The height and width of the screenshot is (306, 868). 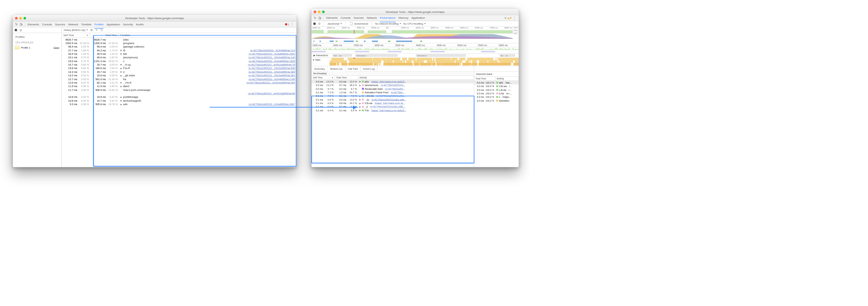 What do you see at coordinates (393, 85) in the screenshot?
I see `table-row: 0.2 ms13.2 %0.7 ms38.4 %▶(anonymous) rs=…` at bounding box center [393, 85].